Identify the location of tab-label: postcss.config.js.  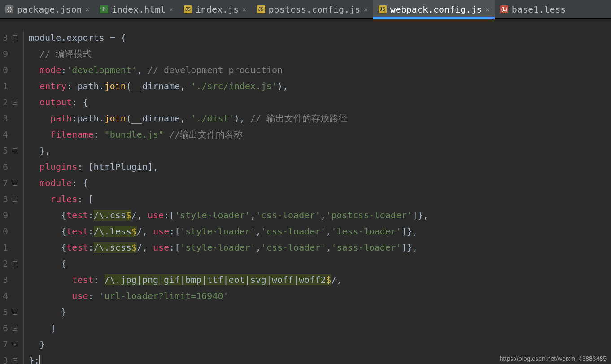
(315, 9).